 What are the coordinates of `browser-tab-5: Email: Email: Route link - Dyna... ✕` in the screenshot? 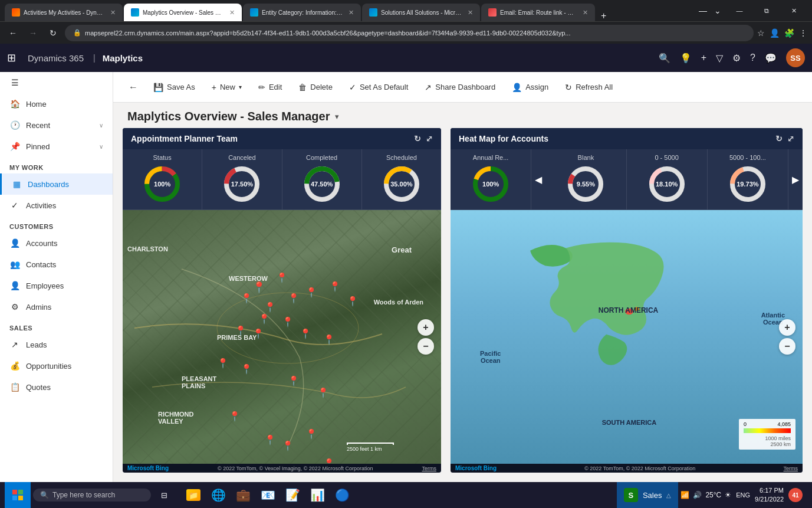 It's located at (538, 12).